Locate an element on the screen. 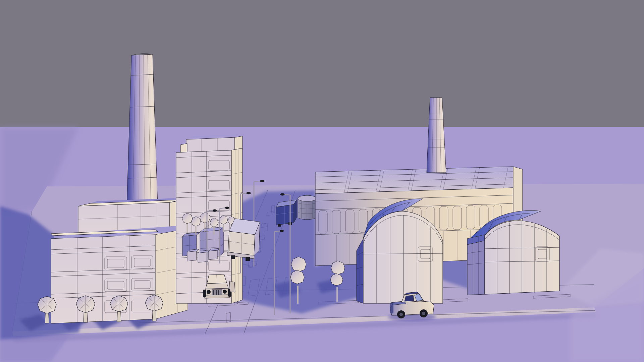 The image size is (644, 362). van-wheel-rear is located at coordinates (279, 225).